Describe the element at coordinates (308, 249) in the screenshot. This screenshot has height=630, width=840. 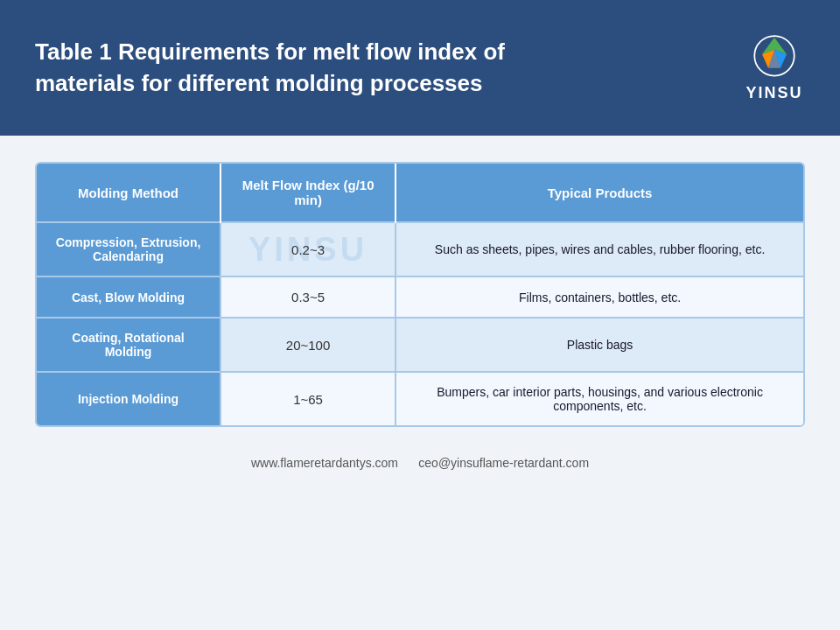
I see `cell-mfi: 0.2~3YINSU` at that location.